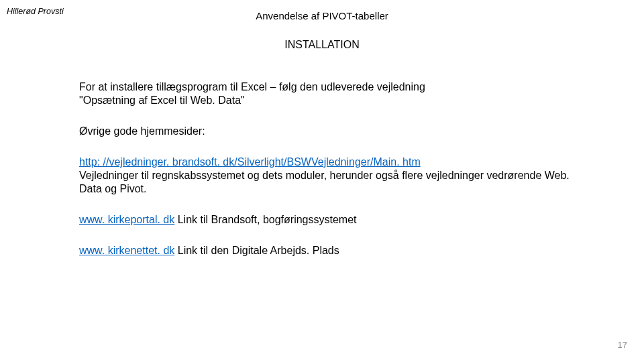 The width and height of the screenshot is (644, 362). Describe the element at coordinates (254, 94) in the screenshot. I see `intro-paragraph: For at installere tillægsprogram til Exc…` at that location.